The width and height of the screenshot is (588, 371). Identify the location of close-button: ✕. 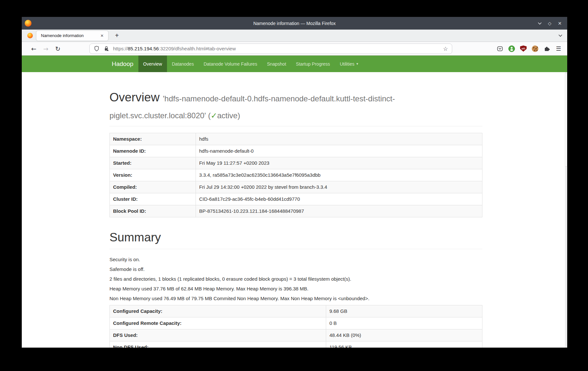
(560, 23).